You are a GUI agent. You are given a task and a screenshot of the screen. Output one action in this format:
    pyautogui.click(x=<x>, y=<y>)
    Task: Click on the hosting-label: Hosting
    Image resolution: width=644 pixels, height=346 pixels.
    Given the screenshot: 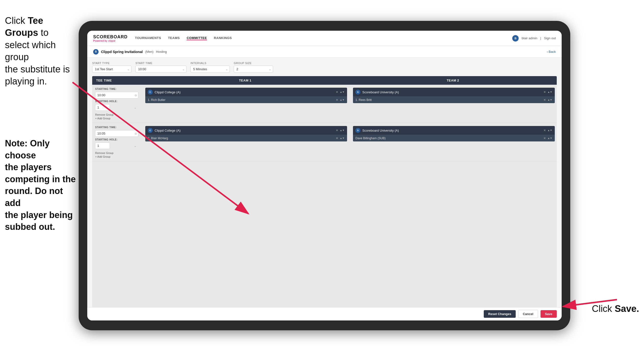 What is the action you would take?
    pyautogui.click(x=162, y=52)
    